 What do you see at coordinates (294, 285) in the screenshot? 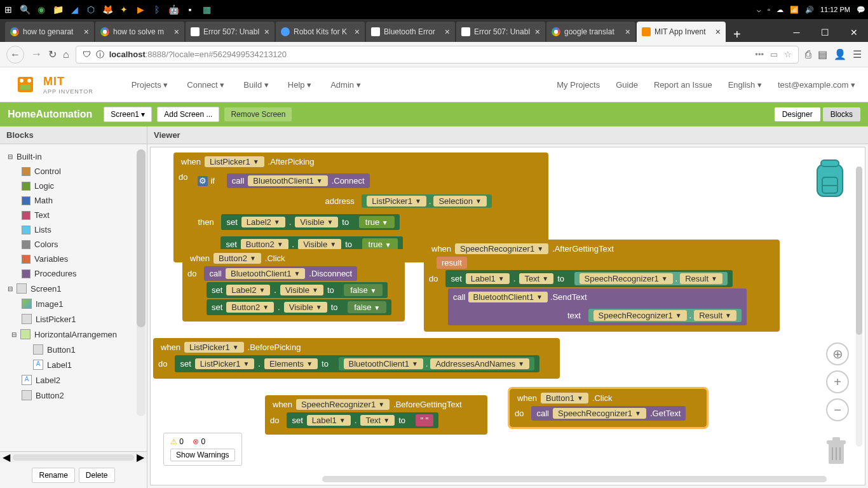
I see `block-button2-click: when Button2▼ .Click do call BluetoothCl…` at bounding box center [294, 285].